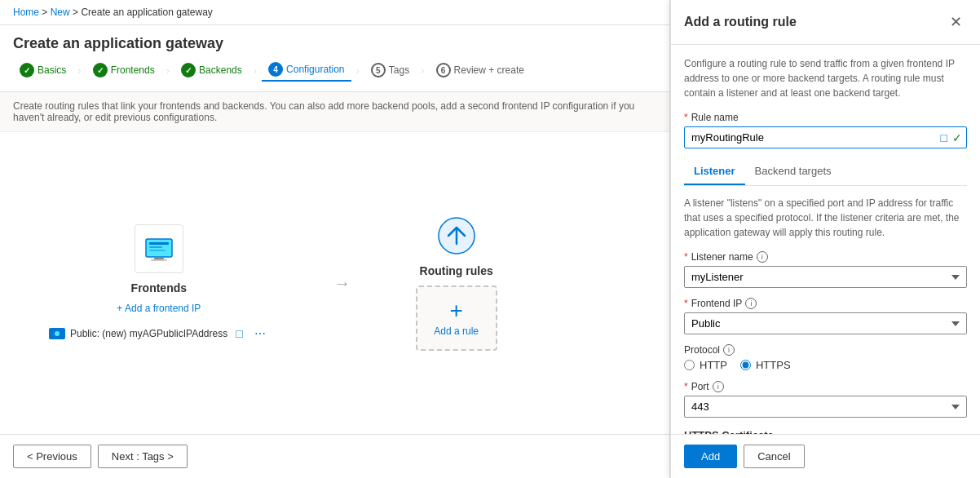 The height and width of the screenshot is (478, 980). What do you see at coordinates (124, 70) in the screenshot?
I see `step-frontends: ✓ Frontends` at bounding box center [124, 70].